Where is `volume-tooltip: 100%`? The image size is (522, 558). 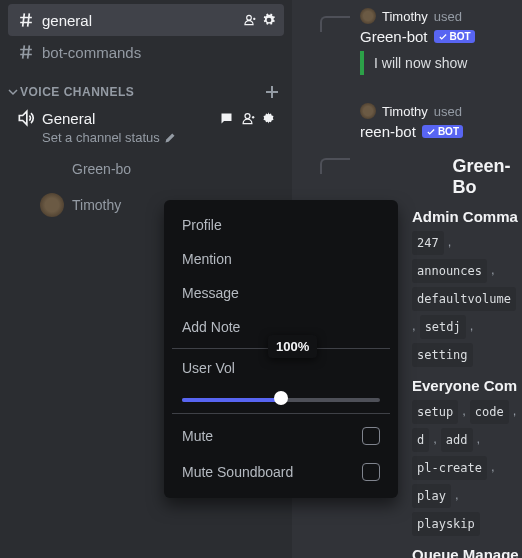 volume-tooltip: 100% is located at coordinates (292, 346).